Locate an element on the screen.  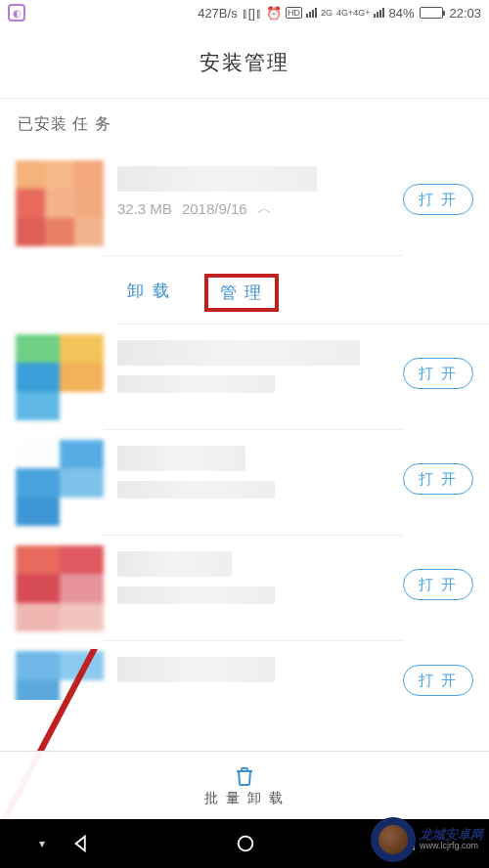
vibrate-icon: ⫿[]⫿ is located at coordinates (252, 14).